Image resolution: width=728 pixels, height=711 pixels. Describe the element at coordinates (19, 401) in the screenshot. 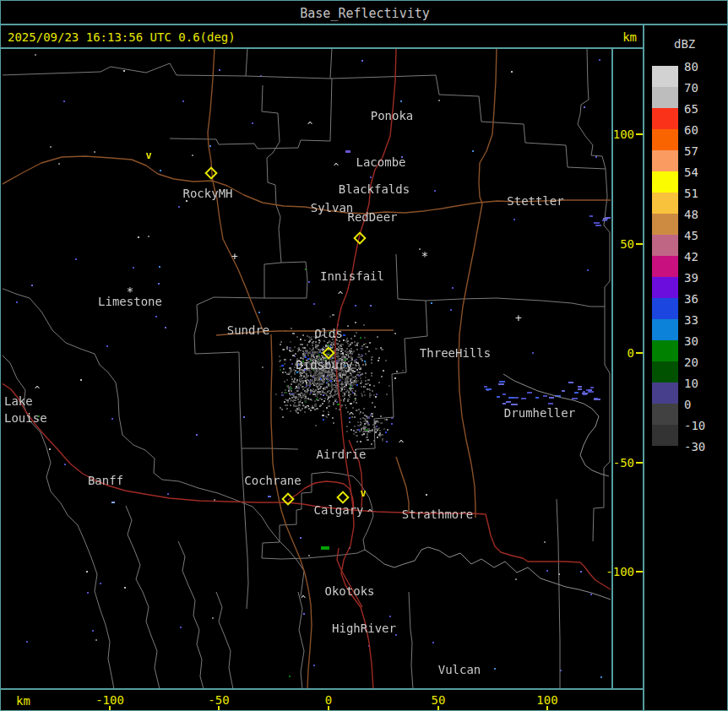

I see `city-label: Lake` at that location.